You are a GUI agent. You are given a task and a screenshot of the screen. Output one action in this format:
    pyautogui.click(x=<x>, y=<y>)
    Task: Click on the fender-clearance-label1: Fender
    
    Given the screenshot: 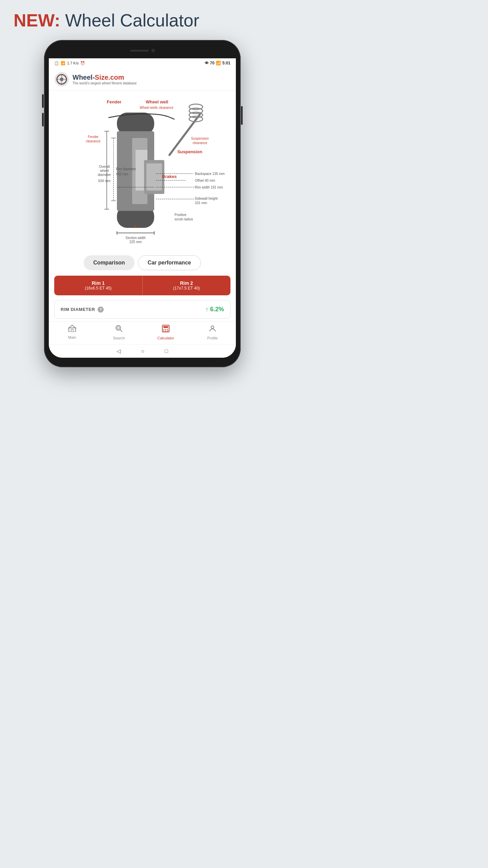 What is the action you would take?
    pyautogui.click(x=93, y=137)
    